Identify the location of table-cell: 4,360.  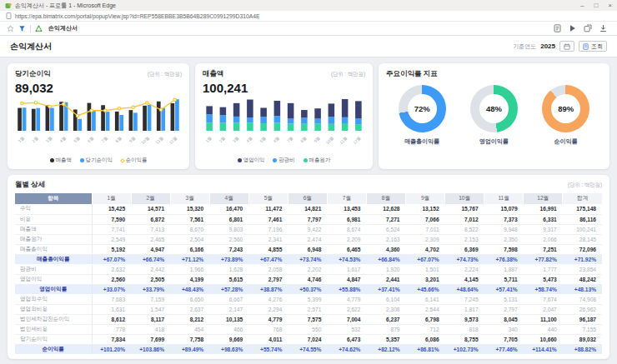
(385, 249).